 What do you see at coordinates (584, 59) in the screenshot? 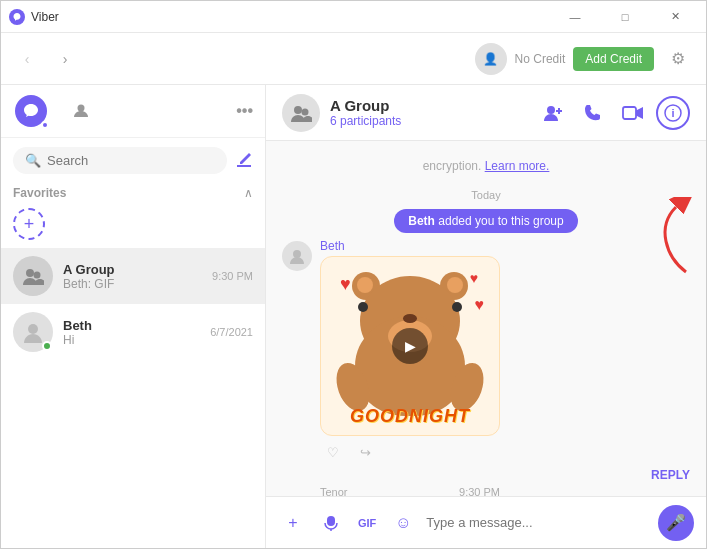
I see `credit-section: 👤 No Credit Add Credit ⚙` at bounding box center [584, 59].